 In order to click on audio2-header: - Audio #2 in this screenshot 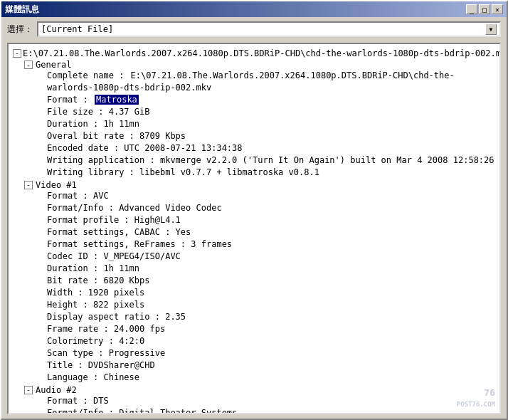, I will do `click(260, 390)`.